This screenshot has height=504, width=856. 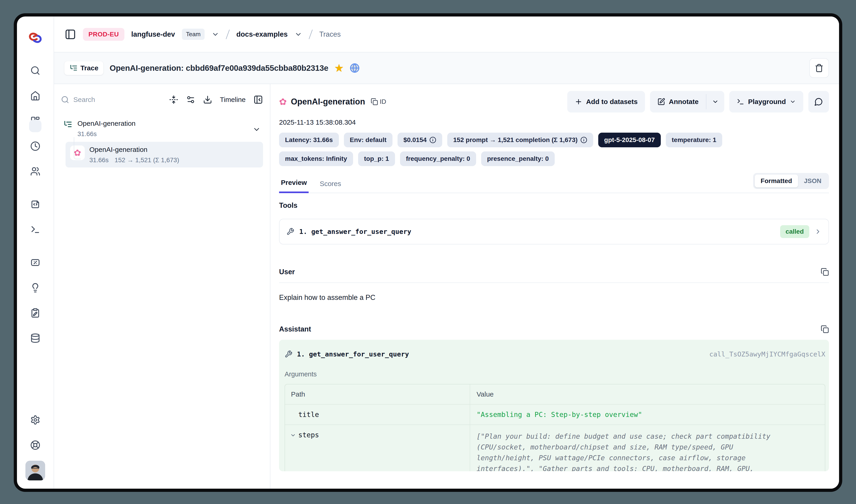 I want to click on rail-home-icon, so click(x=35, y=96).